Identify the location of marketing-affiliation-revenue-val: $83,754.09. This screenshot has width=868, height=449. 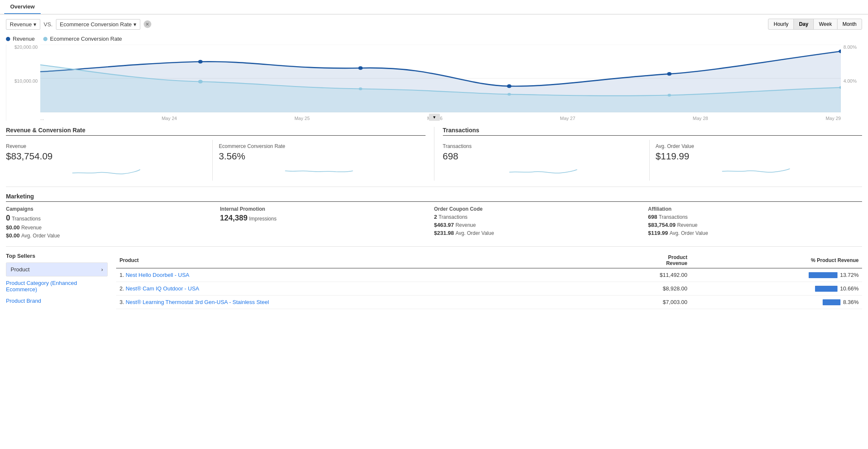
(662, 225).